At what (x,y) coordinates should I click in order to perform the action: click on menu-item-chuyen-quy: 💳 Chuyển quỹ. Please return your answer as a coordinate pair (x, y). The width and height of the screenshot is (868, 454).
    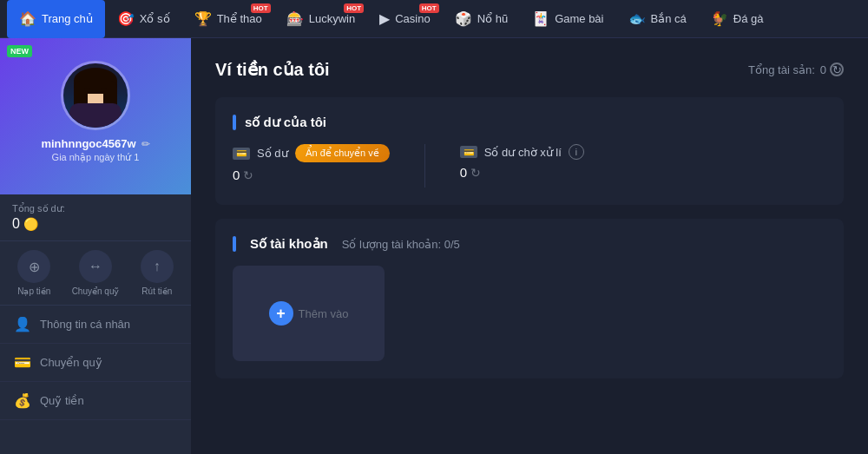
    Looking at the image, I should click on (95, 363).